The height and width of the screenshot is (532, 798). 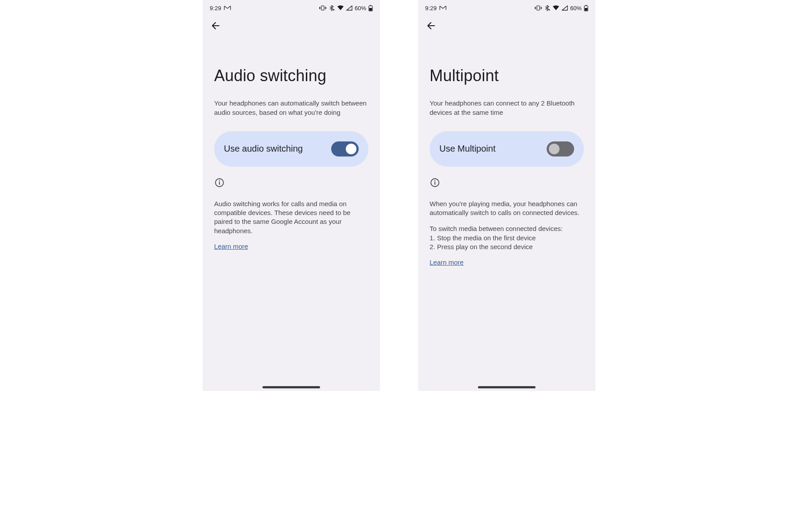 What do you see at coordinates (291, 75) in the screenshot?
I see `page-title: Audio switching` at bounding box center [291, 75].